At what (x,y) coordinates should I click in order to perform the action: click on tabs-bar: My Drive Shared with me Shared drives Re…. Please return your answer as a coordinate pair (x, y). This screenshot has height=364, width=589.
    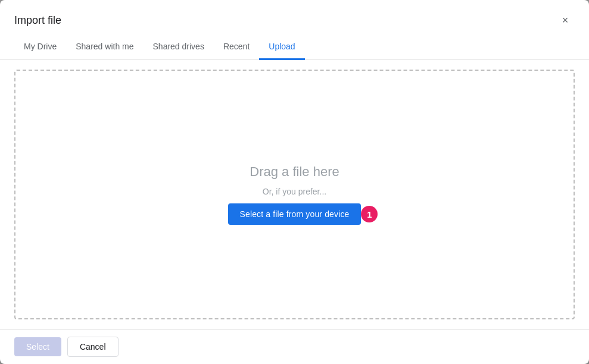
    Looking at the image, I should click on (294, 48).